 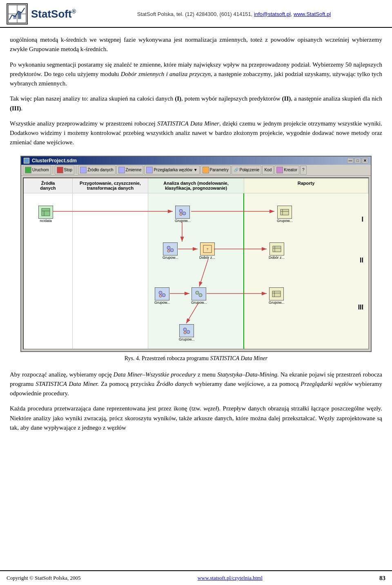 I want to click on menu-kod: Kod, so click(x=268, y=170).